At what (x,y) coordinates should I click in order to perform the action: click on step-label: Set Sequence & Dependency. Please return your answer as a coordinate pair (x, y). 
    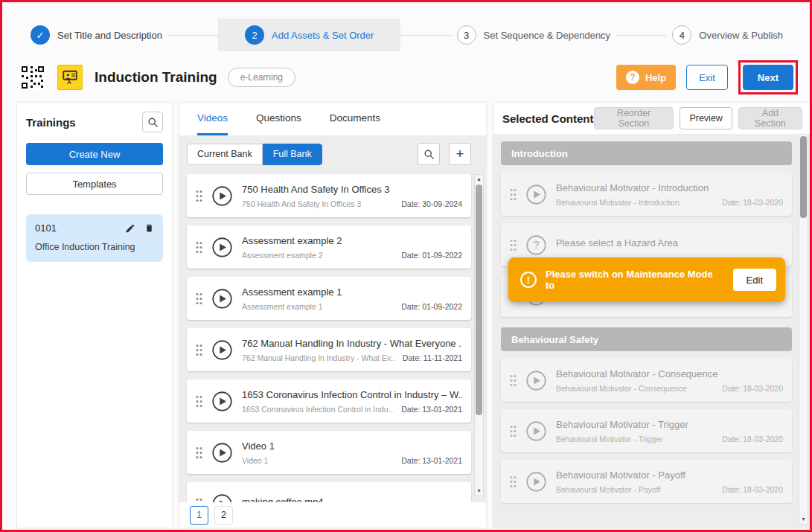
    Looking at the image, I should click on (548, 36).